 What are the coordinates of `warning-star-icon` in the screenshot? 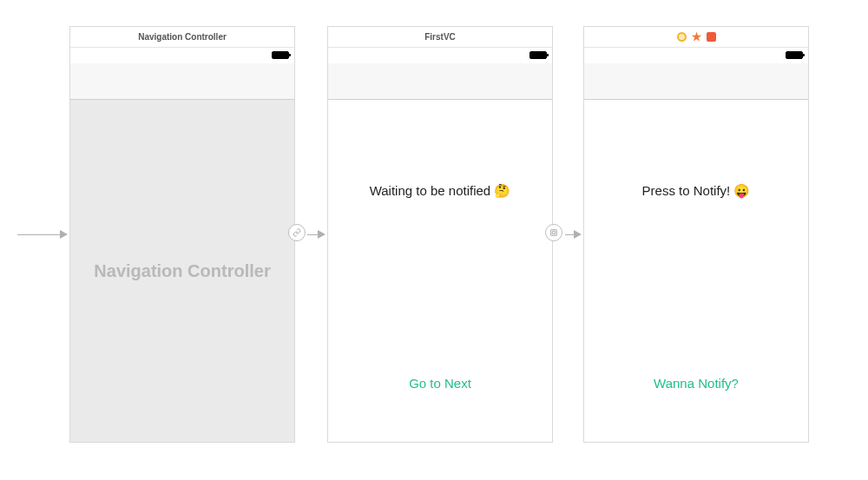 It's located at (696, 36).